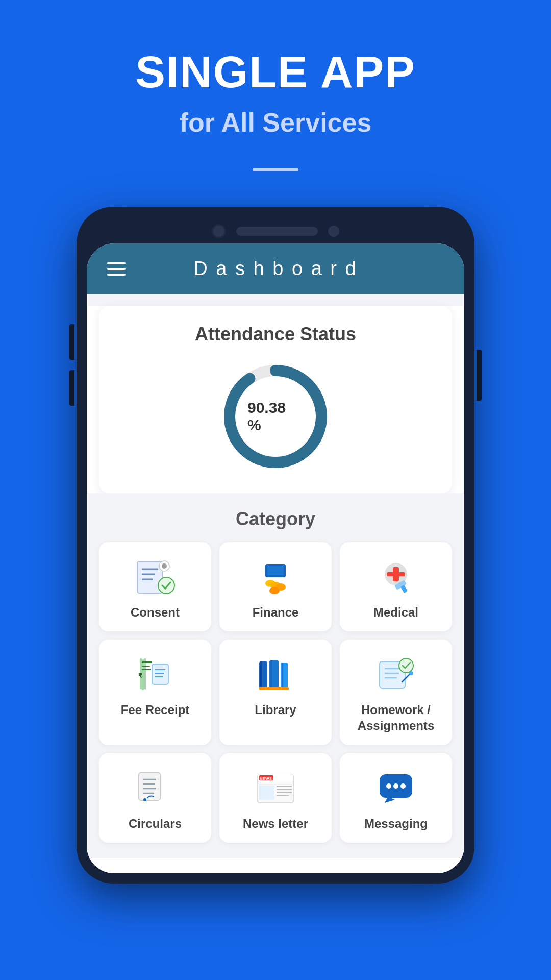 Image resolution: width=551 pixels, height=980 pixels. What do you see at coordinates (155, 788) in the screenshot?
I see `circulars-icon` at bounding box center [155, 788].